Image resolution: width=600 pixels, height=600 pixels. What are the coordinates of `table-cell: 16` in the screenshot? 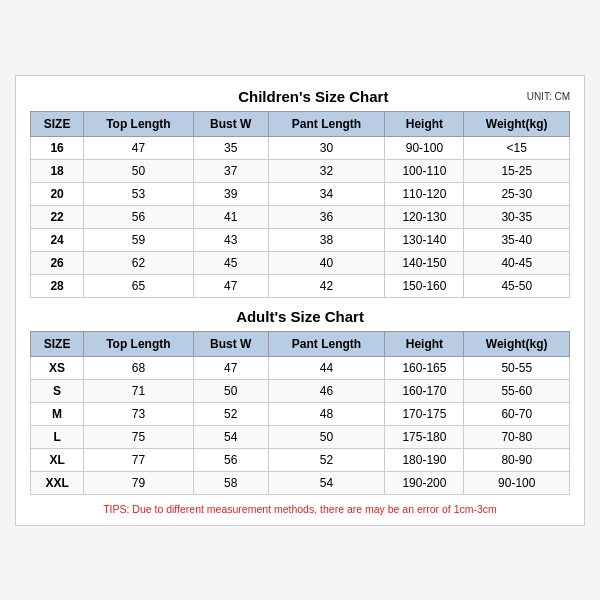 It's located at (58, 148).